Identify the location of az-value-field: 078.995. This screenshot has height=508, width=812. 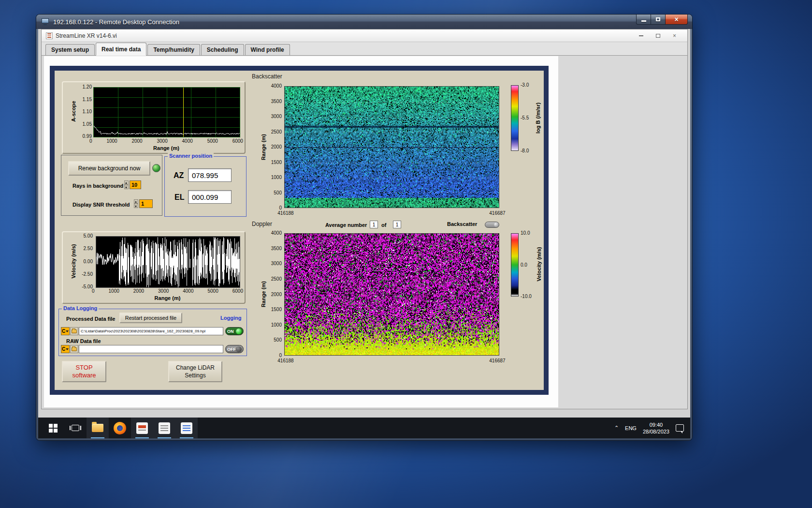
(210, 175).